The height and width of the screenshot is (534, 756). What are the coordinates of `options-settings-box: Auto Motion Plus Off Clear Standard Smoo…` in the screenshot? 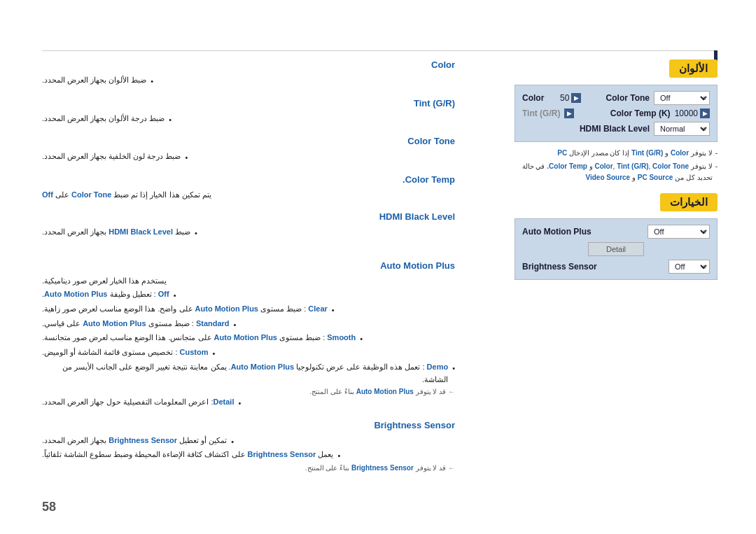 It's located at (616, 249).